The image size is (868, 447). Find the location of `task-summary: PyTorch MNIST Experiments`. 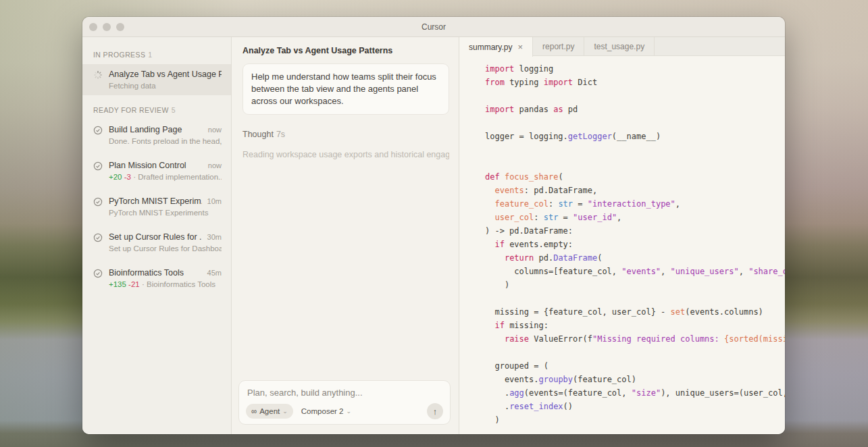

task-summary: PyTorch MNIST Experiments is located at coordinates (165, 213).